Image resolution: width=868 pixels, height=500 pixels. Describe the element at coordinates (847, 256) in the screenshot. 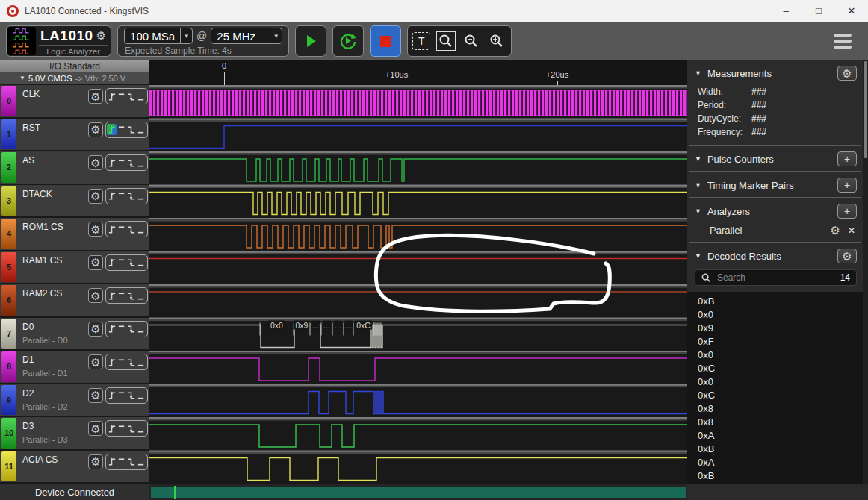

I see `decoded-results-settings-button: ⚙` at that location.